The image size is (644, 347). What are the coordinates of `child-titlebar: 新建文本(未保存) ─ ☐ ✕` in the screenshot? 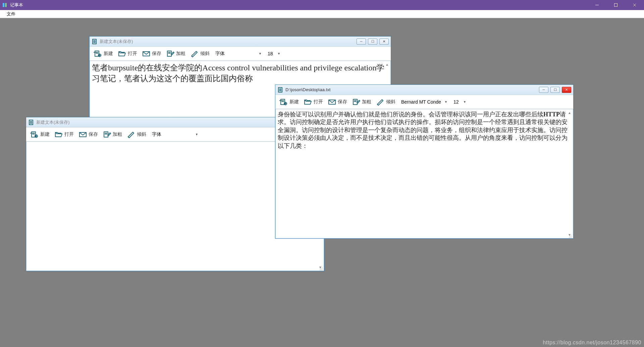 It's located at (240, 42).